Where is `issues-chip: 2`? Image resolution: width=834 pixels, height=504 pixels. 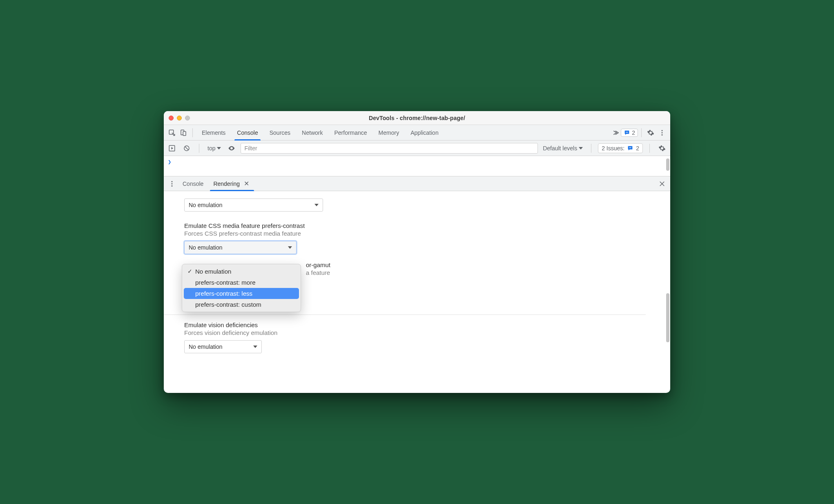
issues-chip: 2 is located at coordinates (629, 133).